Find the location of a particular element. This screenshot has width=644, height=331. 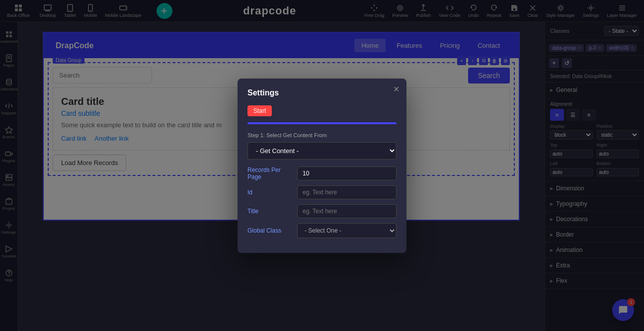

settings-modal: Settings ✕ Start Step 1: Select Get Cont… is located at coordinates (322, 166).